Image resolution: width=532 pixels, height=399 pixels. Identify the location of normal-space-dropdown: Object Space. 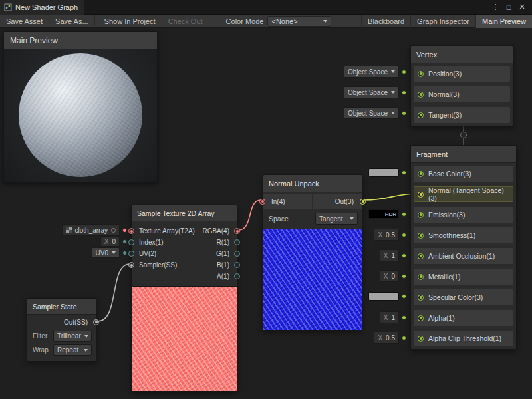
(371, 92).